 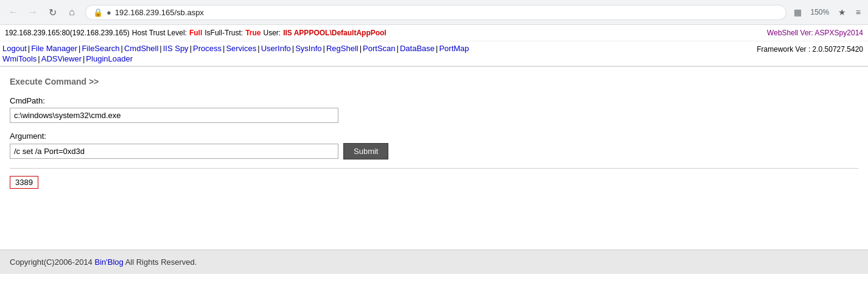 I want to click on back-button: ←, so click(x=13, y=12).